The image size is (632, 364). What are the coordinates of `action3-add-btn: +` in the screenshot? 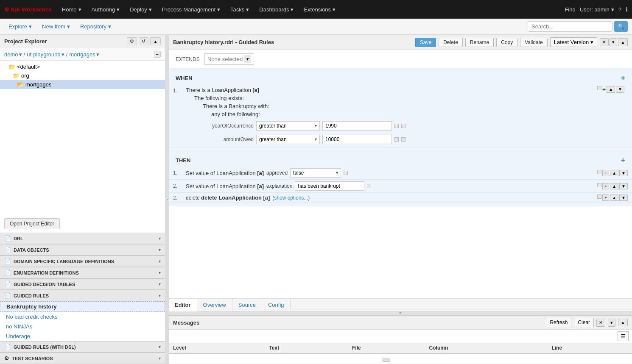 It's located at (606, 197).